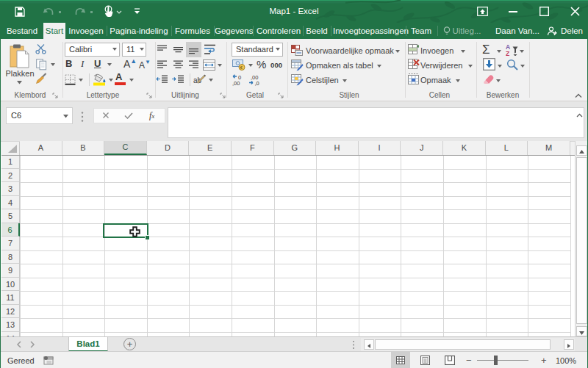 This screenshot has width=588, height=368. I want to click on svg-text: ,0, so click(257, 83).